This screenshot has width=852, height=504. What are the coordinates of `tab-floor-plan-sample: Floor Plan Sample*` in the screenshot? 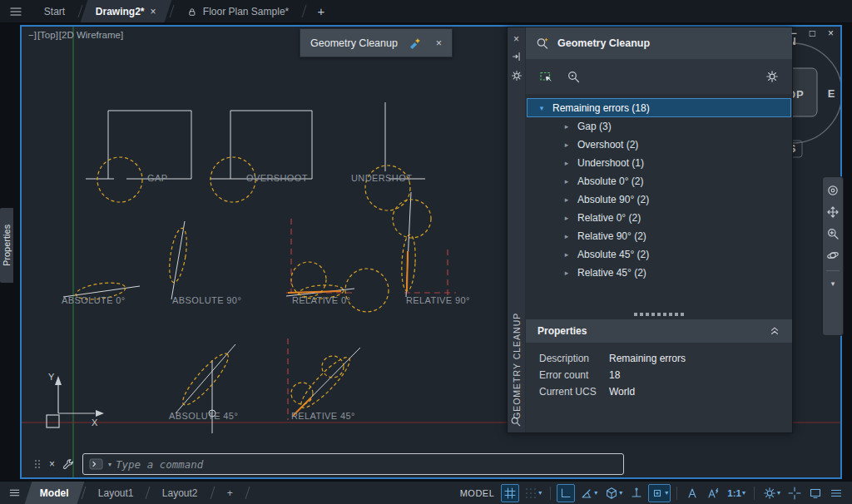 It's located at (238, 12).